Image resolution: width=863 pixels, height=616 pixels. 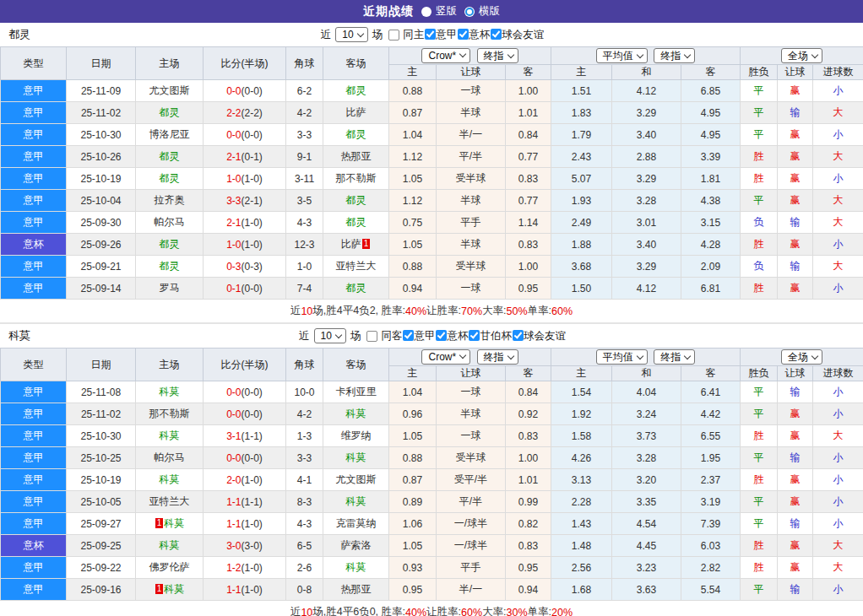 I want to click on fulltime-score: 0-3, so click(x=233, y=267).